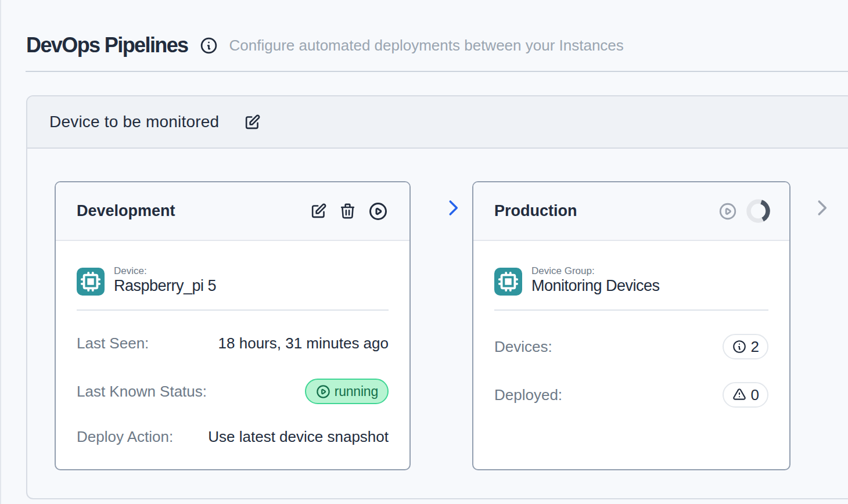 The width and height of the screenshot is (848, 504). I want to click on row-label: Last Seen:, so click(113, 344).